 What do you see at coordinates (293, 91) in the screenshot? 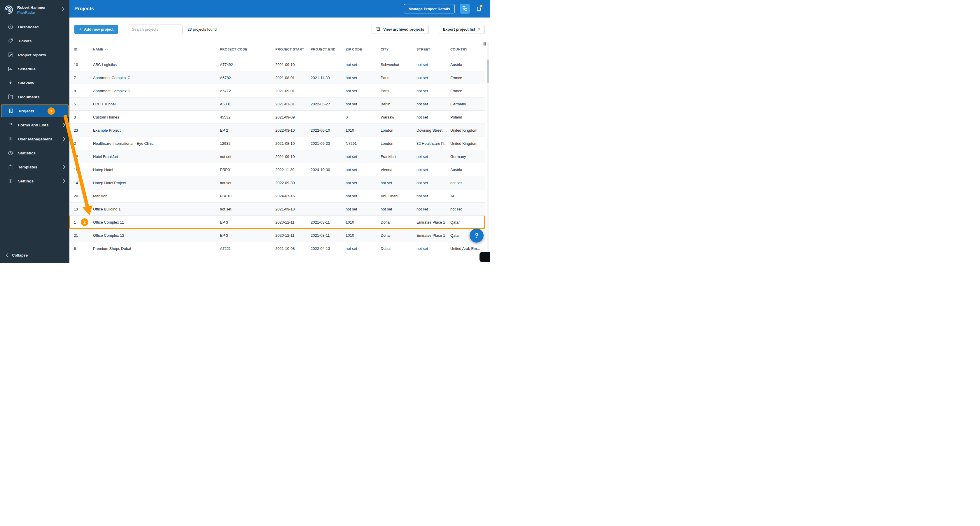
I see `cell-project-start: 2021-09-01` at bounding box center [293, 91].